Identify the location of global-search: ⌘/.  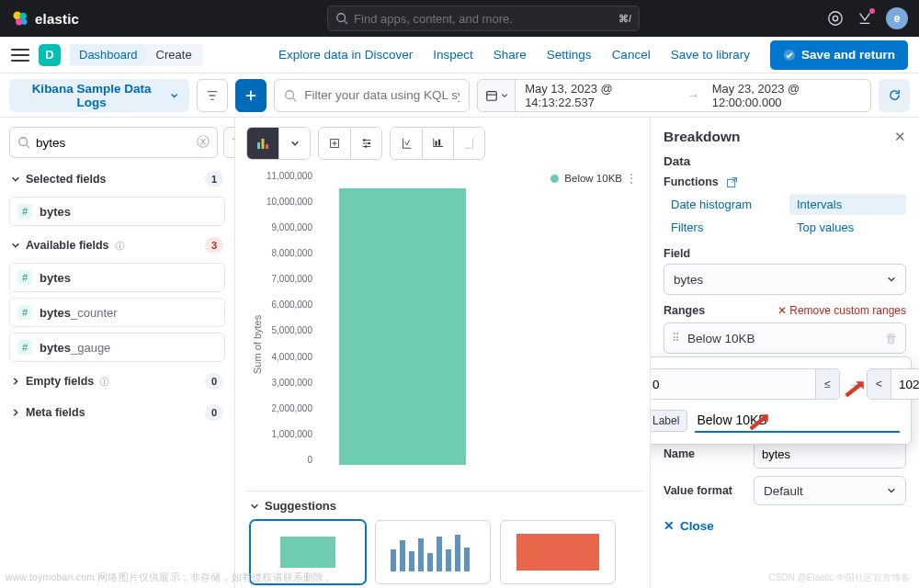
(483, 18).